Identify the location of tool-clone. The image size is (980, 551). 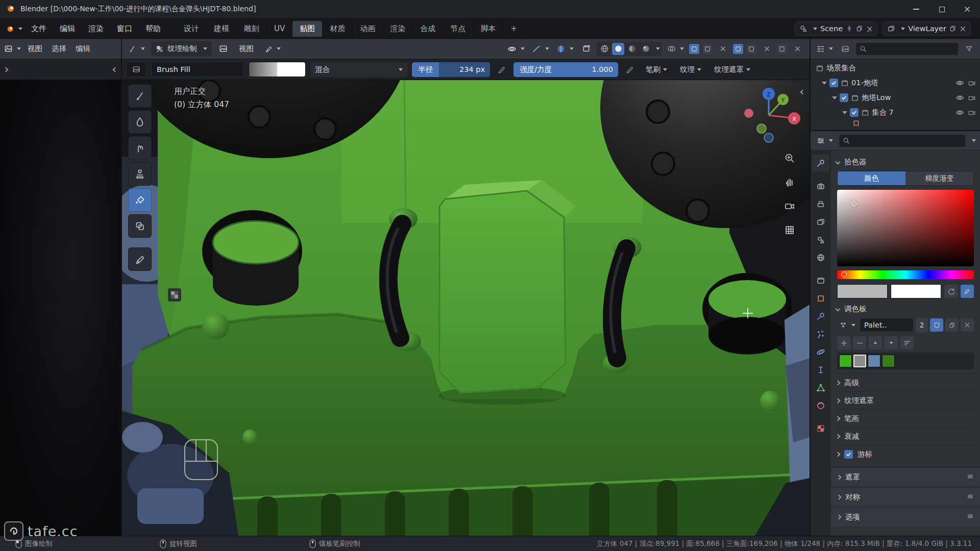
(140, 174).